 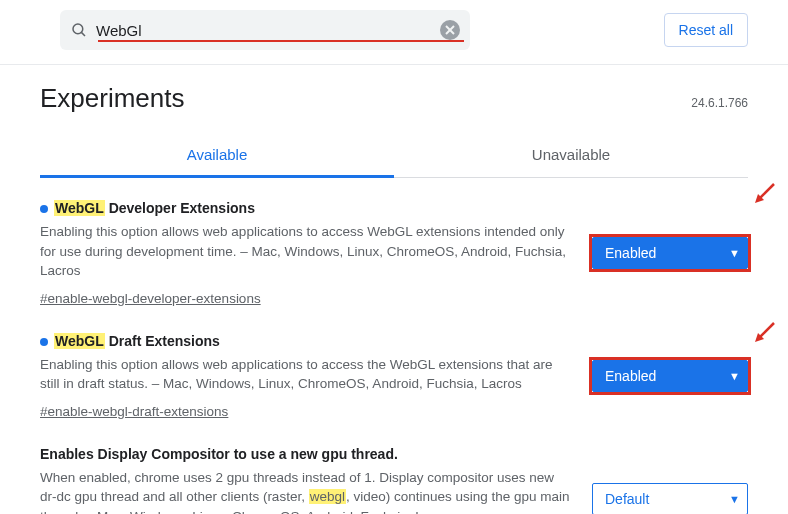 I want to click on tab-available: Available, so click(x=217, y=157).